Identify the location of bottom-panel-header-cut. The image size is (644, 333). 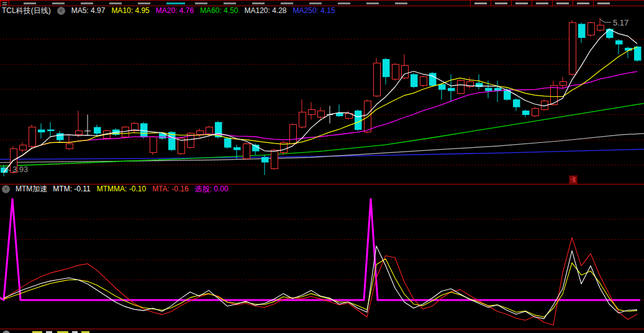
(322, 332).